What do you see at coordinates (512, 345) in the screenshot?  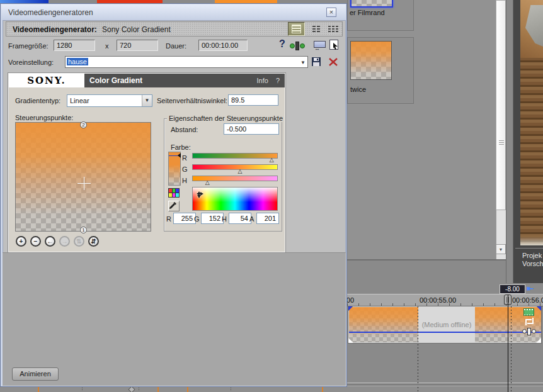 I see `snap-line-dotted` at bounding box center [512, 345].